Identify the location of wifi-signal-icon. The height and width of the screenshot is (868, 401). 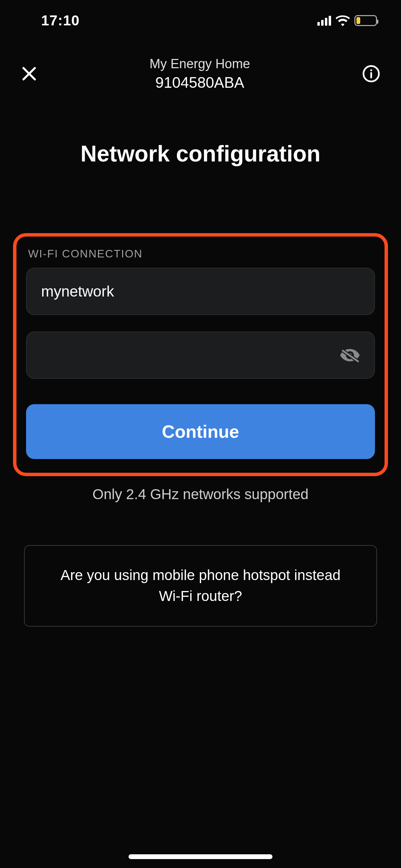
(343, 21).